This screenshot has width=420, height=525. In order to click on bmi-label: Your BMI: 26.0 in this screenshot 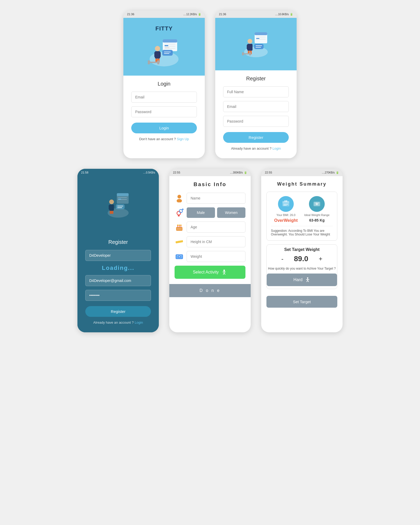, I will do `click(286, 215)`.